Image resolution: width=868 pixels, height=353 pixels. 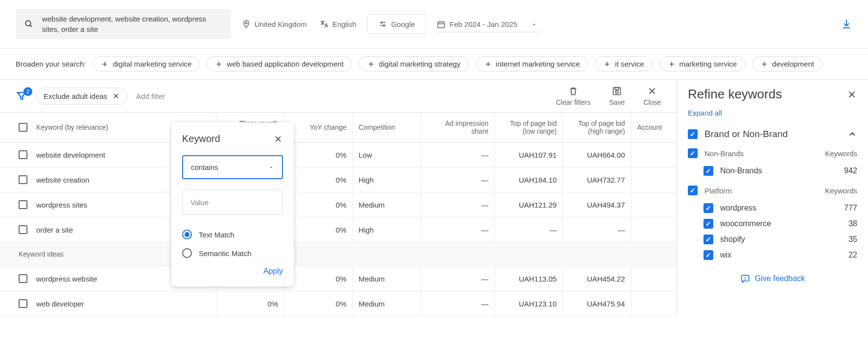 I want to click on broaden-chip: marketing service, so click(x=703, y=64).